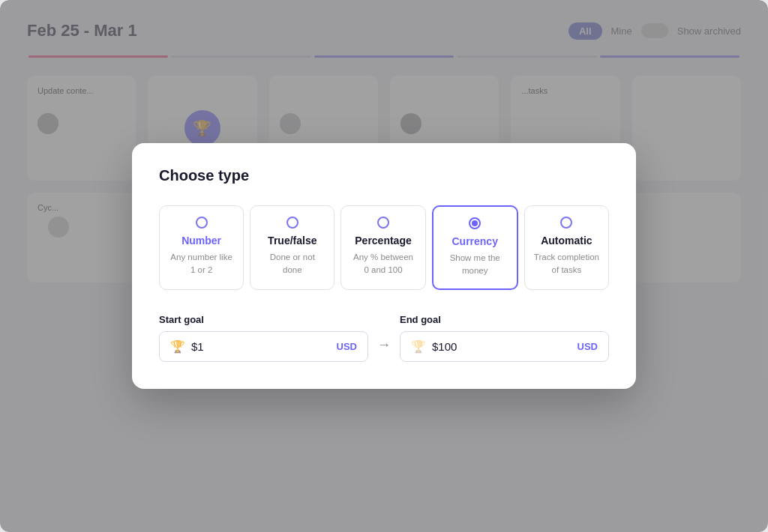 This screenshot has width=768, height=532. I want to click on type-radio-number, so click(202, 223).